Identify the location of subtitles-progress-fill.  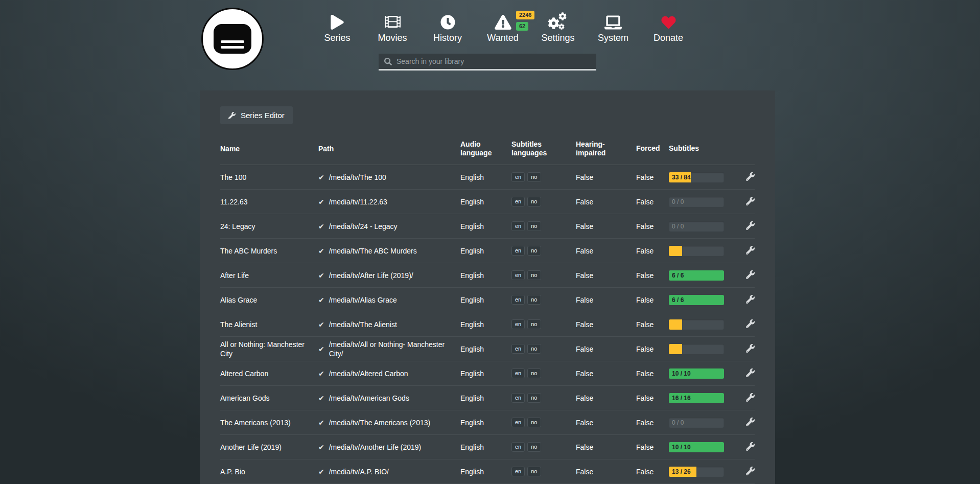
(675, 325).